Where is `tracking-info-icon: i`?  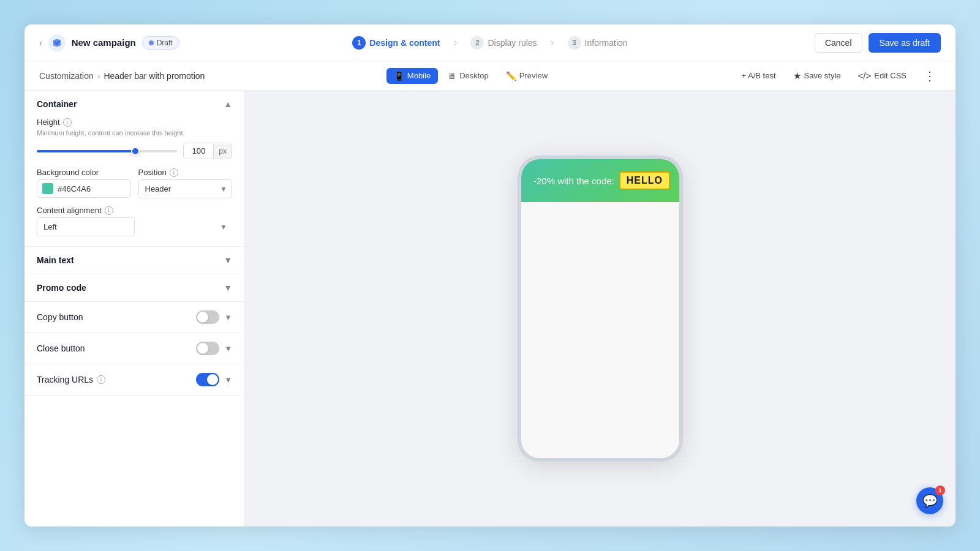 tracking-info-icon: i is located at coordinates (101, 380).